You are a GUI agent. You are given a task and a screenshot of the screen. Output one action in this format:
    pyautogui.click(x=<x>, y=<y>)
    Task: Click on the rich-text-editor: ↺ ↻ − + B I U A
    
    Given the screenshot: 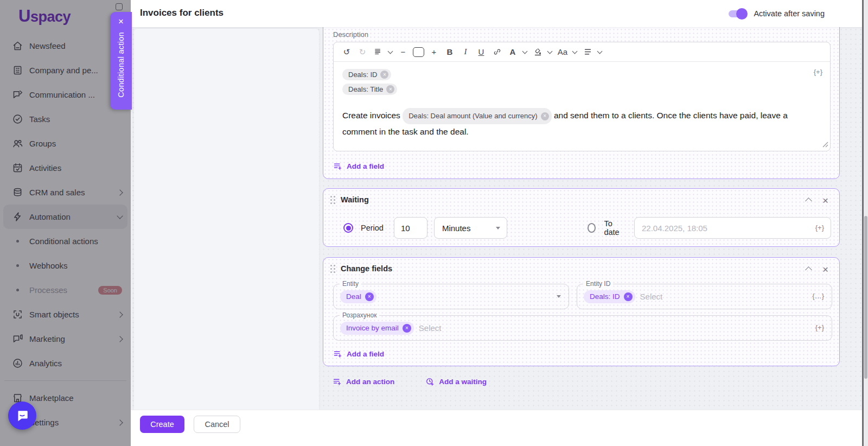 What is the action you would take?
    pyautogui.click(x=582, y=97)
    